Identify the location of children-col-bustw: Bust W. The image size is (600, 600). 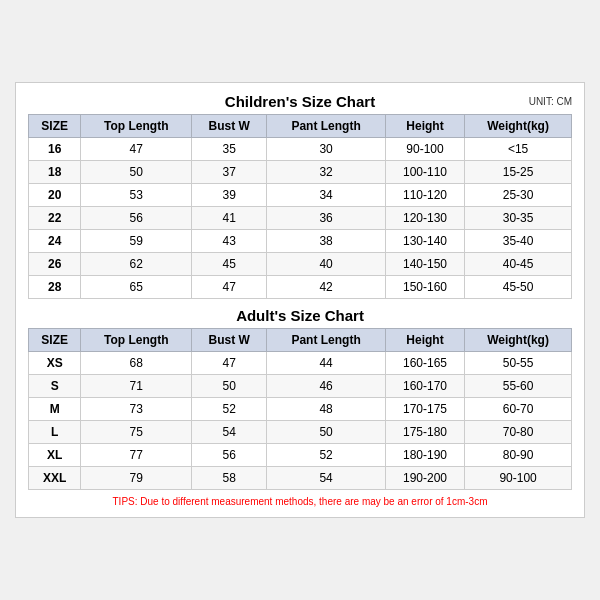
(230, 126).